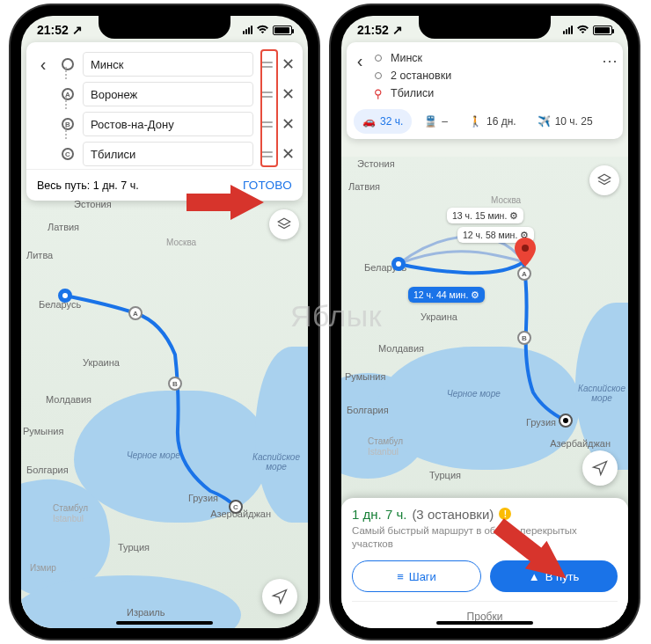  What do you see at coordinates (383, 121) in the screenshot?
I see `mode-car-tab: 🚗32 ч.` at bounding box center [383, 121].